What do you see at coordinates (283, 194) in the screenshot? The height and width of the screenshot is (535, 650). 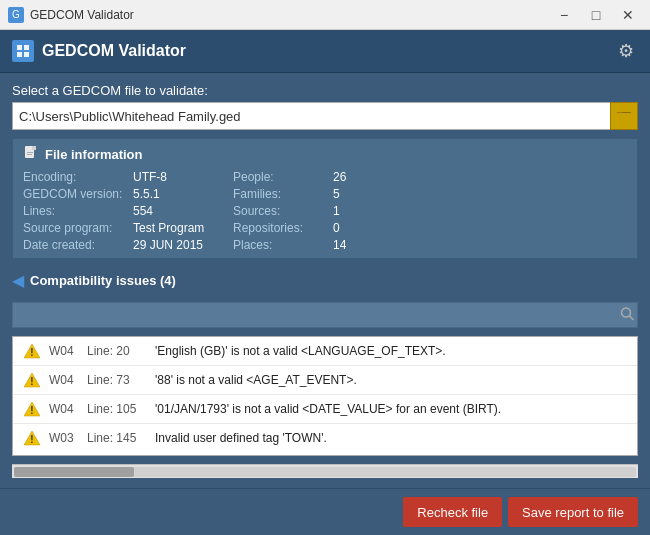 I see `families-label: Families:` at bounding box center [283, 194].